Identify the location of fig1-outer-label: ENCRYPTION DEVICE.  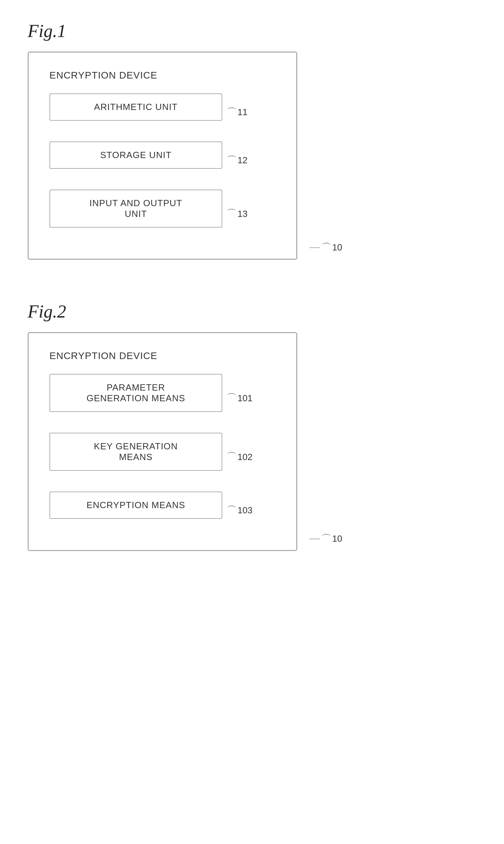
(162, 75).